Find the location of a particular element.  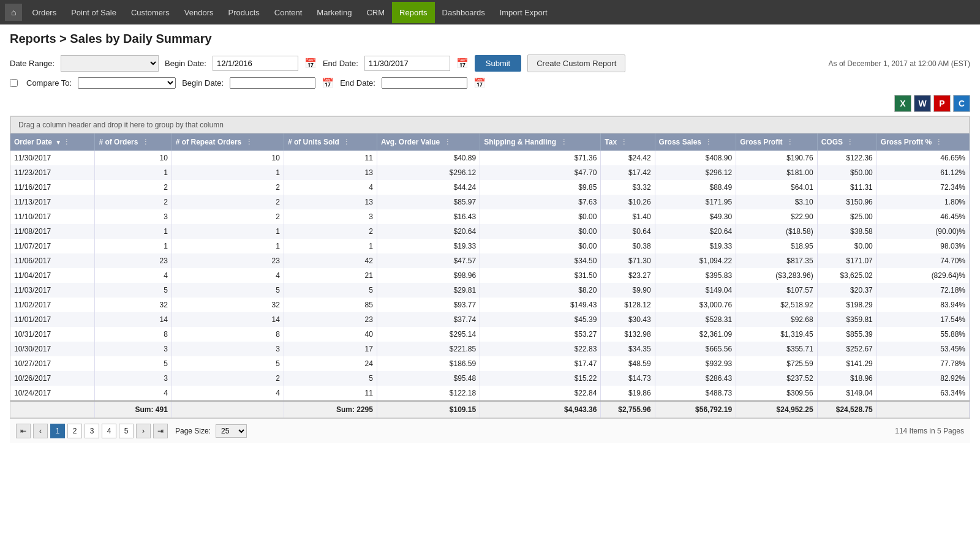

compare-end-date-input is located at coordinates (424, 83).